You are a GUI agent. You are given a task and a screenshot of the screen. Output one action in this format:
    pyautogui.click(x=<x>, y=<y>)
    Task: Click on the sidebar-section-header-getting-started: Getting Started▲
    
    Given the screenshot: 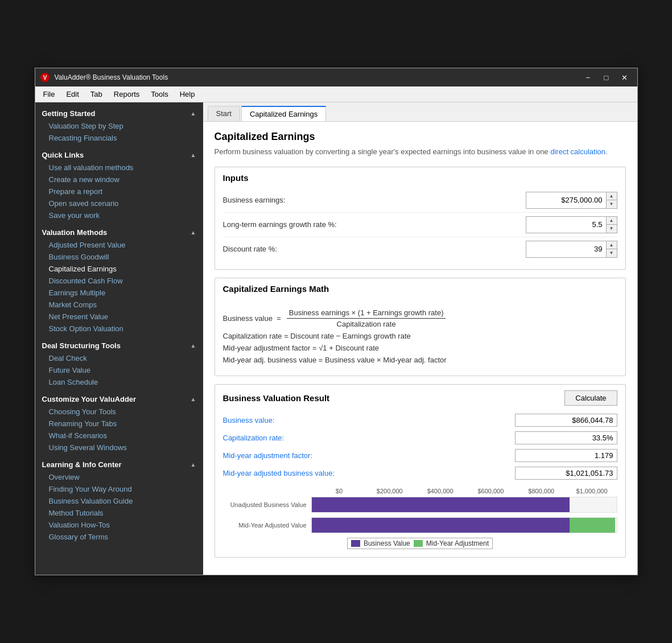 What is the action you would take?
    pyautogui.click(x=119, y=113)
    